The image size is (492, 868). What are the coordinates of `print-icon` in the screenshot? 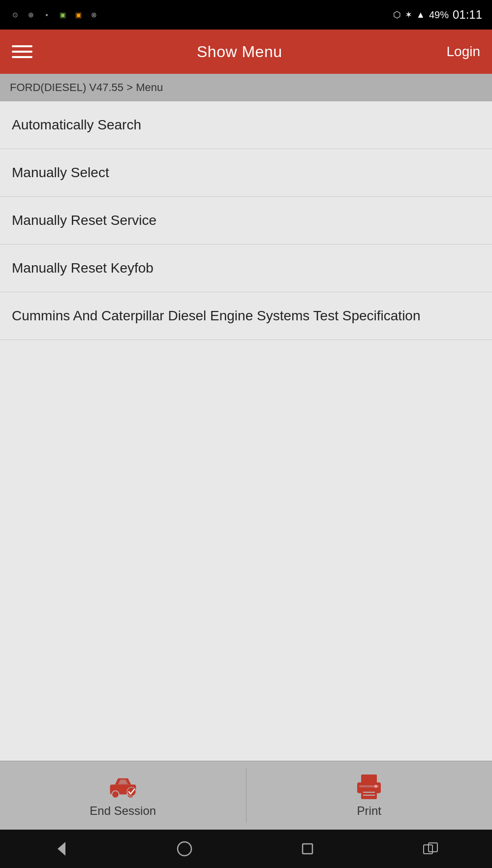 It's located at (369, 787).